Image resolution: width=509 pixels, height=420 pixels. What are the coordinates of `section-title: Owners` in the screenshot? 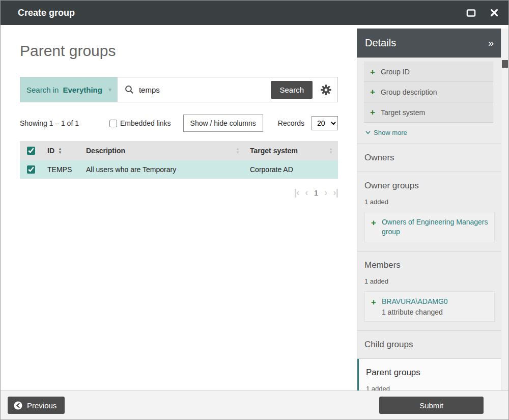 It's located at (430, 158).